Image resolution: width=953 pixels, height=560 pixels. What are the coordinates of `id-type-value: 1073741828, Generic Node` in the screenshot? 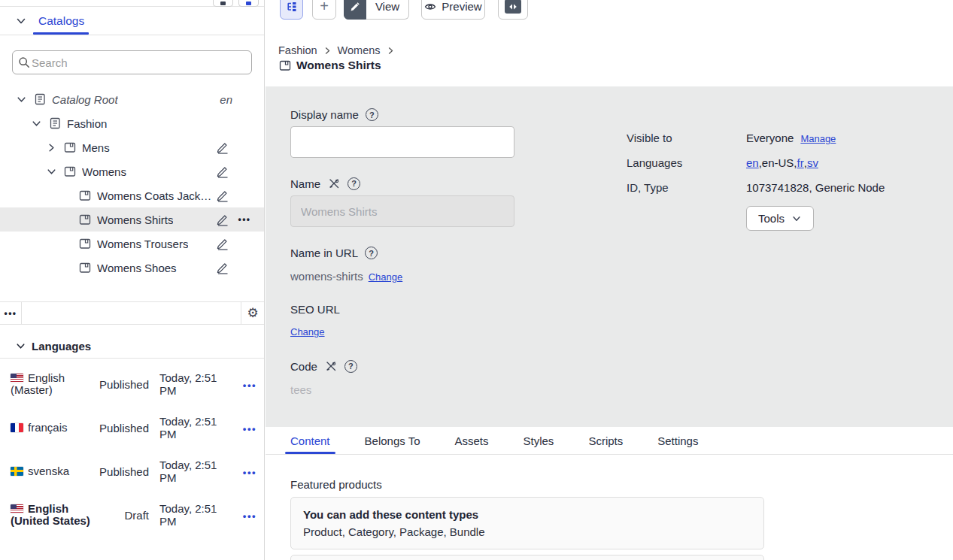 It's located at (815, 188).